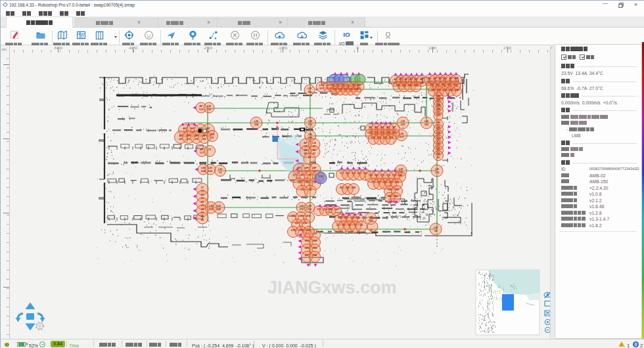 This screenshot has height=348, width=644. Describe the element at coordinates (301, 230) in the screenshot. I see `svg-text: 248` at that location.